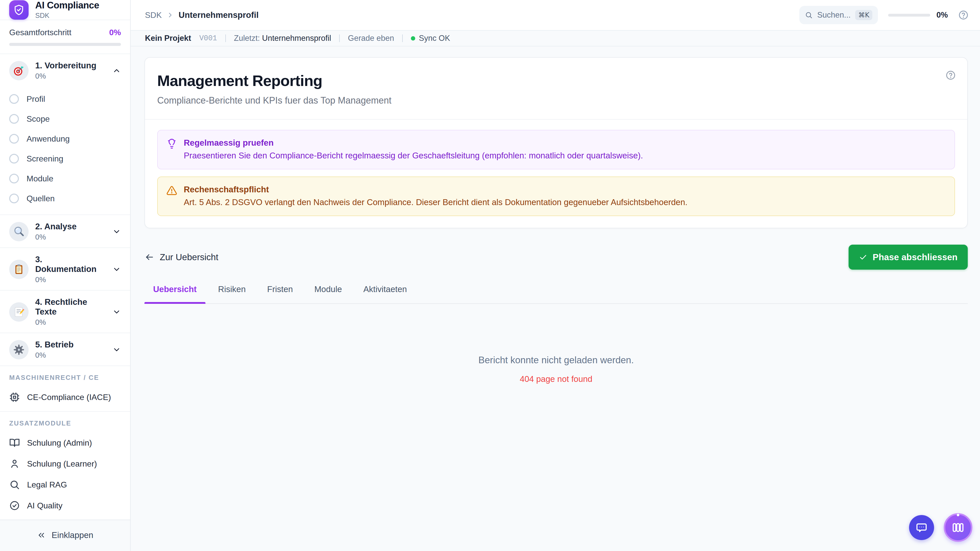  What do you see at coordinates (556, 100) in the screenshot?
I see `page-subtitle: Compliance-Berichte und KPIs fuer das To…` at bounding box center [556, 100].